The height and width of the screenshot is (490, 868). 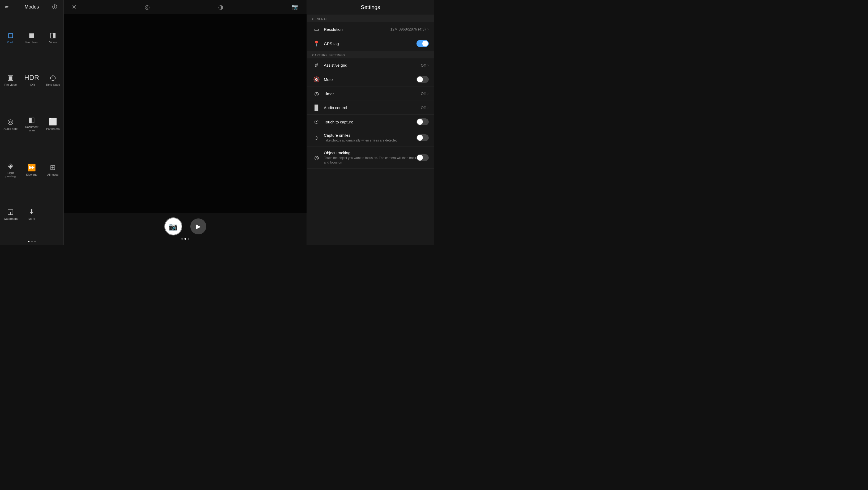 I want to click on mode-item-watermark: ◱Watermark, so click(x=11, y=214).